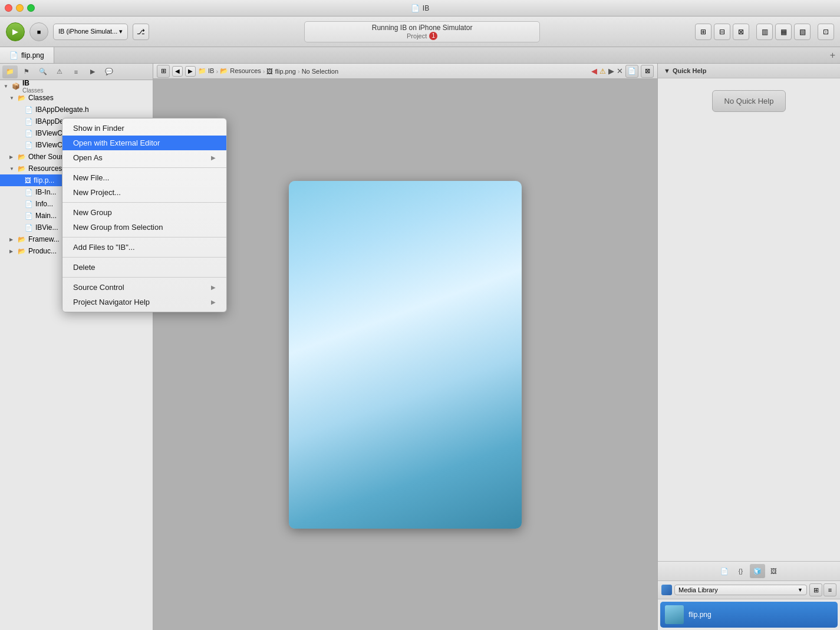  I want to click on tab-icon: 📄, so click(14, 55).